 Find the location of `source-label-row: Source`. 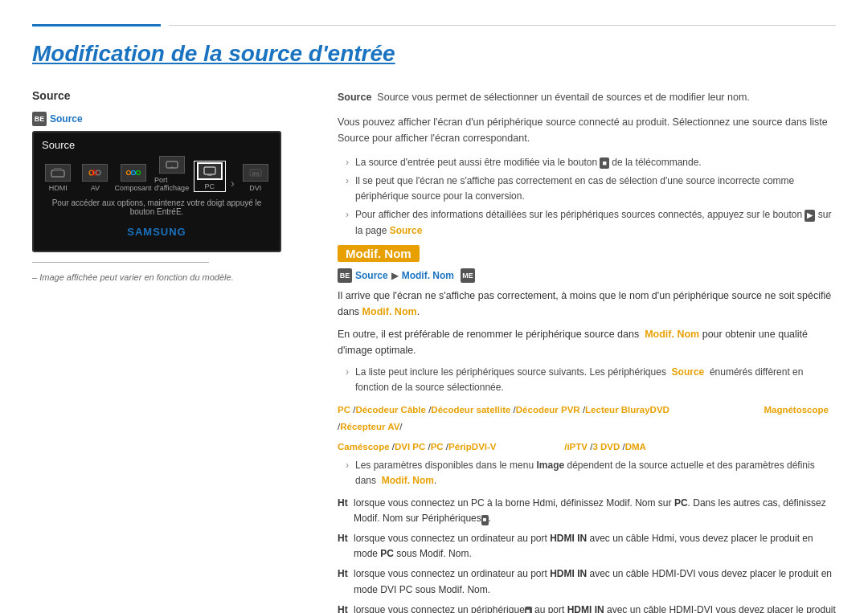

source-label-row: Source is located at coordinates (169, 98).